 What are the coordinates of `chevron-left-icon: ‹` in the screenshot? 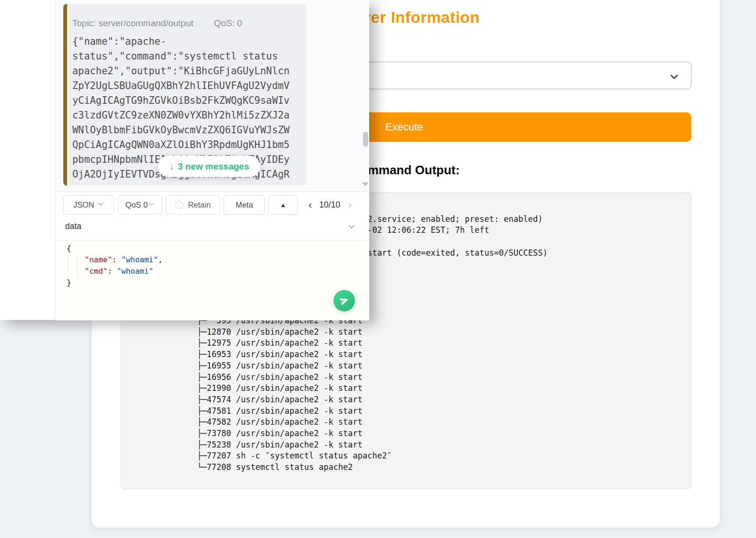 It's located at (310, 205).